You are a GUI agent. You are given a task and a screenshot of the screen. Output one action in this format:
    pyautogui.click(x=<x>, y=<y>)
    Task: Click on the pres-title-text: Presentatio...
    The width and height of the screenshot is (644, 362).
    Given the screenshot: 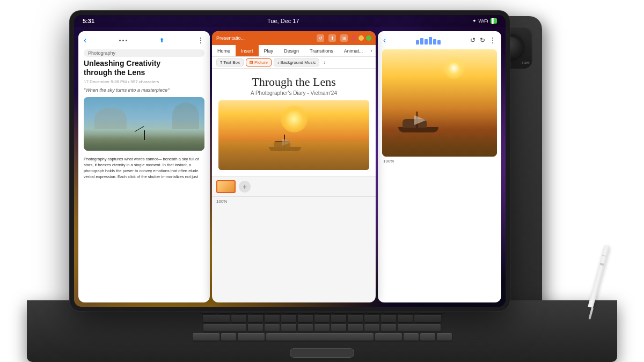 What is the action you would take?
    pyautogui.click(x=265, y=38)
    